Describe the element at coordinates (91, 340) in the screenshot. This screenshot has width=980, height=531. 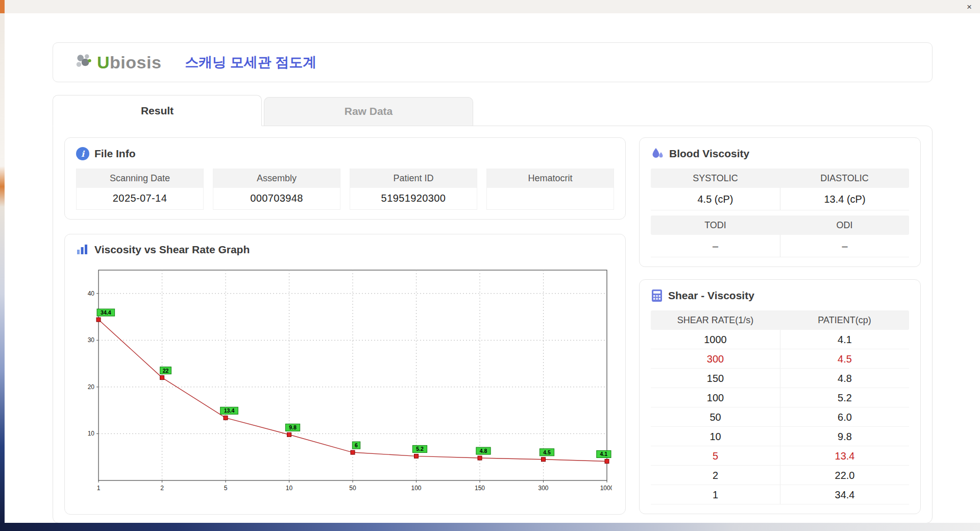
I see `svg-text: 30` at that location.